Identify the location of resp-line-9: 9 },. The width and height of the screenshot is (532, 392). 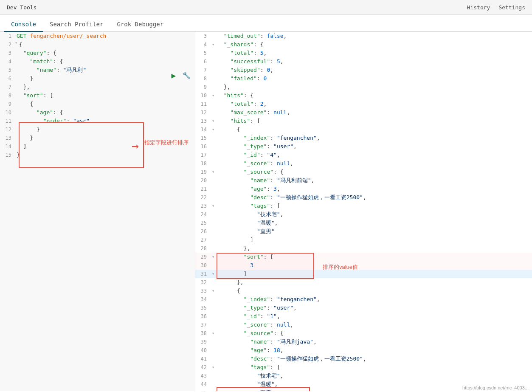
(363, 87).